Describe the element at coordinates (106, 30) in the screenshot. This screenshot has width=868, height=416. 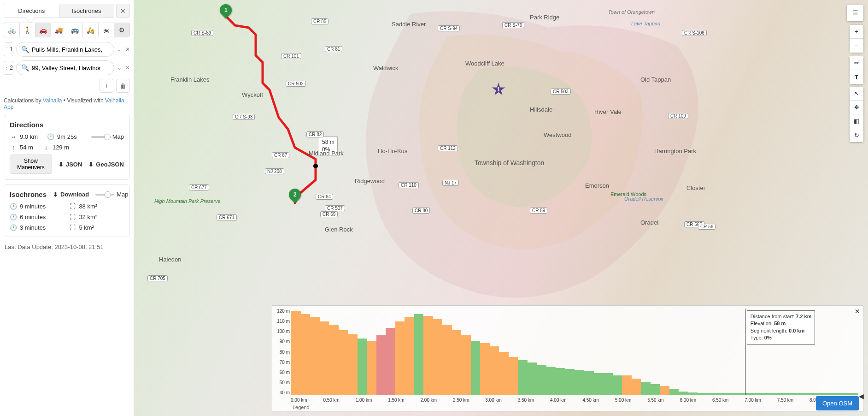
I see `motorcycle-icon: 🏍` at that location.